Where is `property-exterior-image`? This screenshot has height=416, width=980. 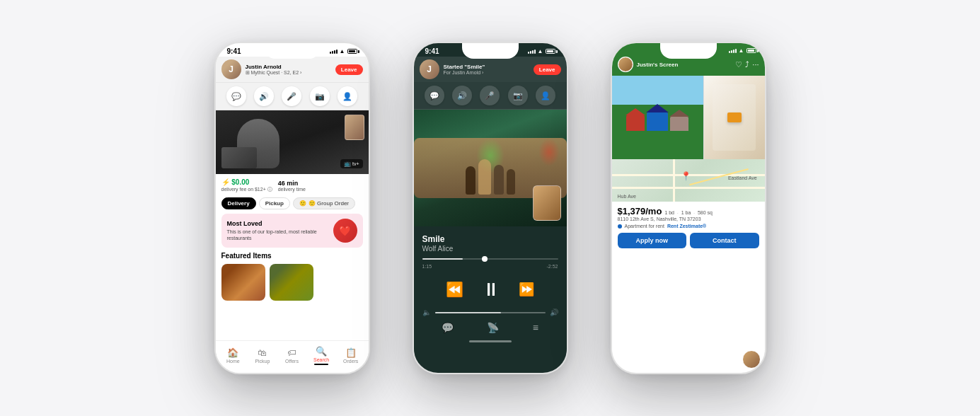 property-exterior-image is located at coordinates (658, 117).